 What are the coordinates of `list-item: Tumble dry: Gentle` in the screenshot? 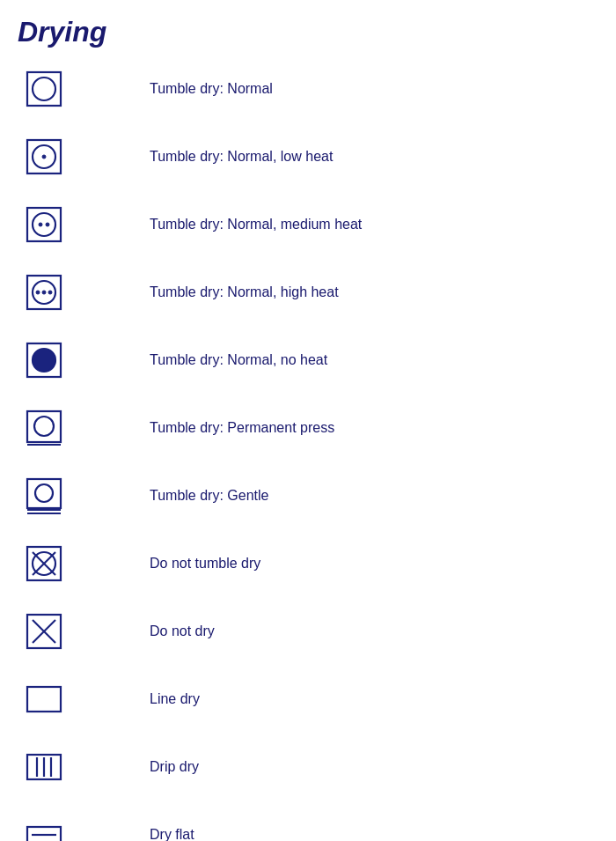 It's located at (308, 495).